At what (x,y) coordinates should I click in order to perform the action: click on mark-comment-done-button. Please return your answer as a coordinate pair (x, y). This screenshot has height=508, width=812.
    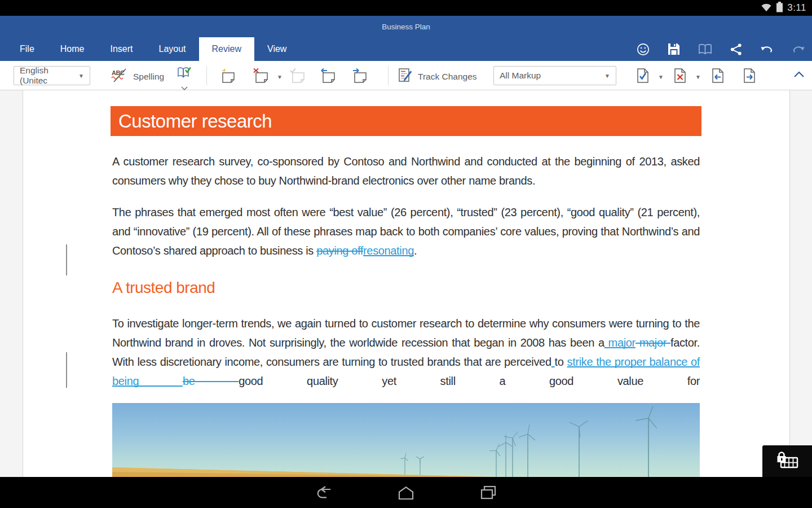
    Looking at the image, I should click on (297, 77).